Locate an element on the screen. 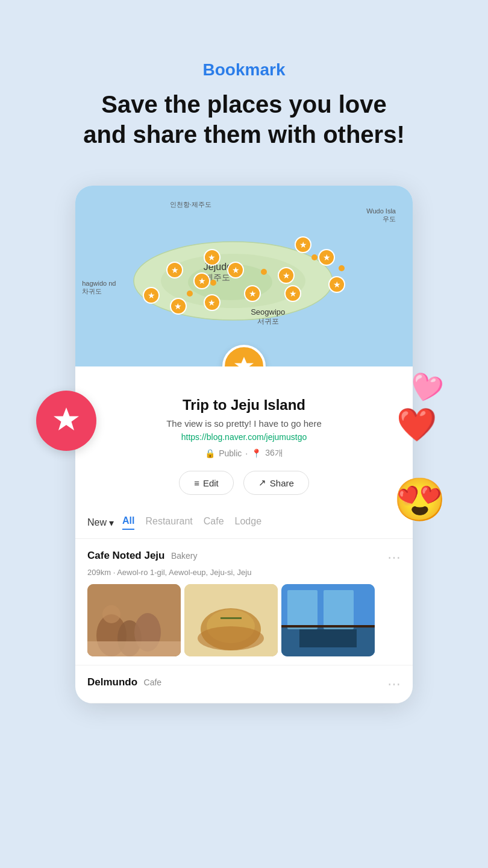 This screenshot has height=868, width=488. place-header: Cafe Noted Jeju Bakery ⋯ is located at coordinates (244, 558).